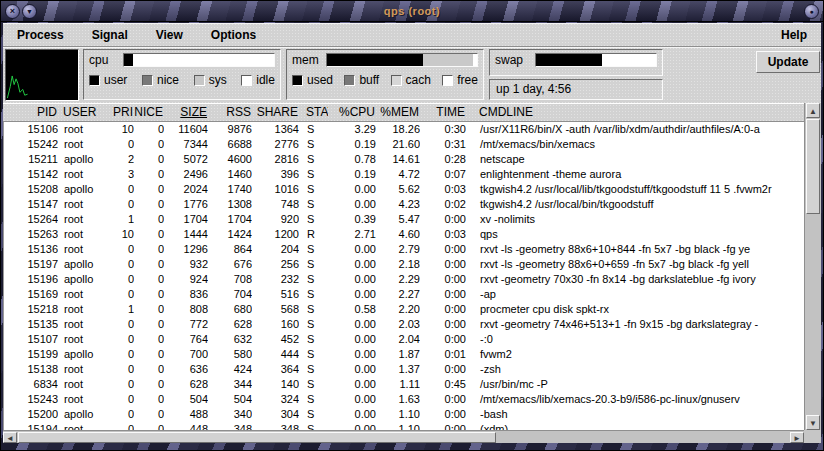 The width and height of the screenshot is (824, 451). I want to click on cell-size: 700, so click(186, 354).